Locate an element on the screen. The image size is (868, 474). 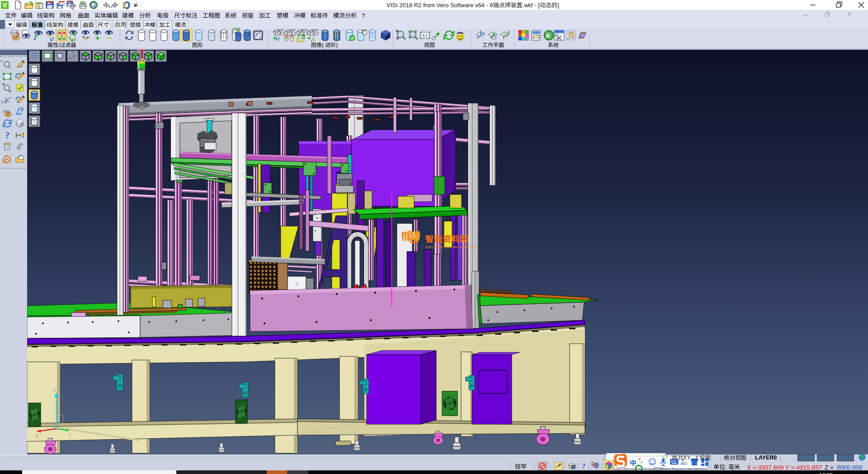
svg-text: Z = is located at coordinates (829, 467).